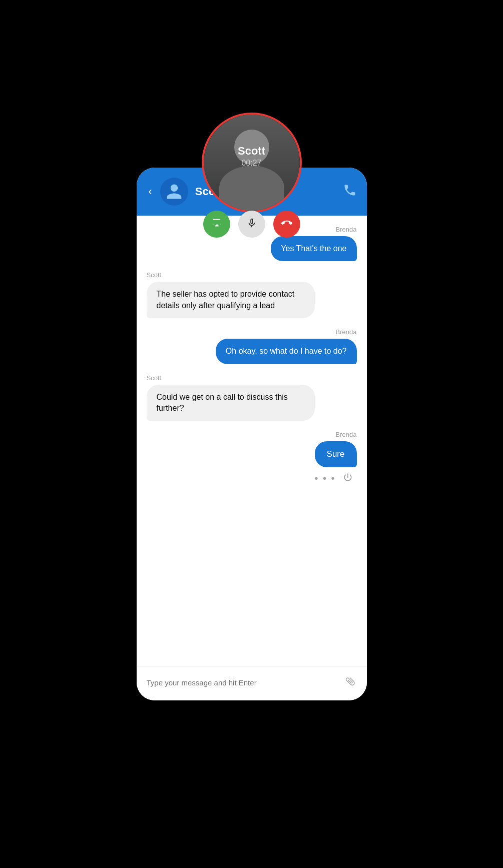 This screenshot has width=503, height=868. Describe the element at coordinates (154, 275) in the screenshot. I see `sender-name-2: Scott` at that location.